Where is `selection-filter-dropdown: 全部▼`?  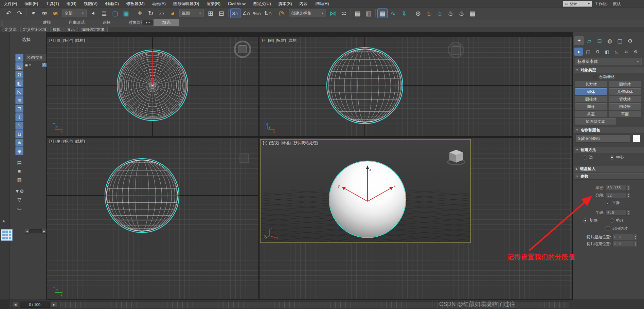
selection-filter-dropdown: 全部▼ is located at coordinates (74, 13).